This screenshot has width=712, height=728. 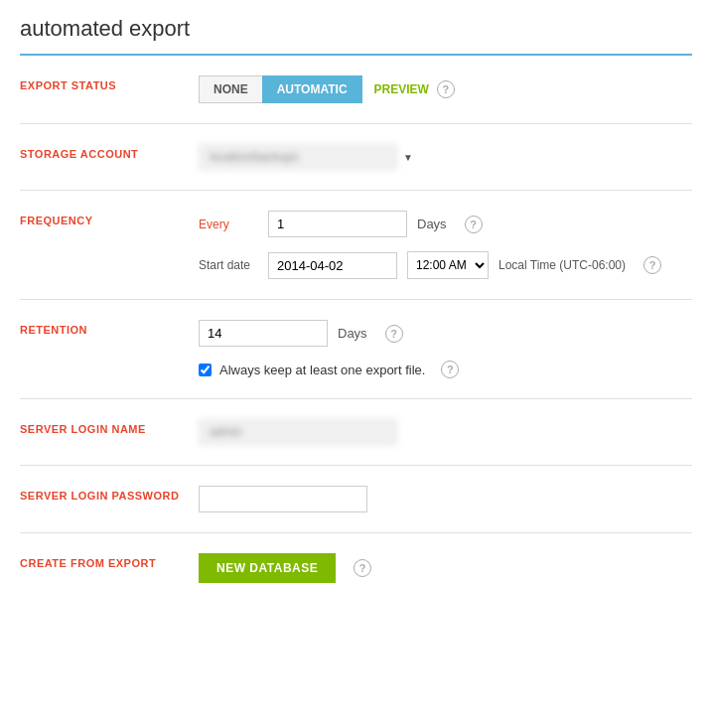 I want to click on server-login-password-label: SERVER LOGIN PASSWORD, so click(x=109, y=494).